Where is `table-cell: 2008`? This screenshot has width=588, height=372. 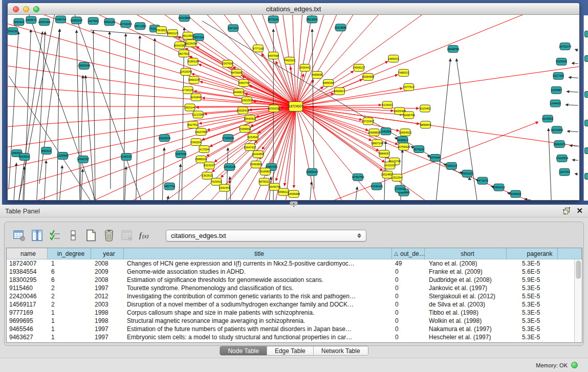 table-cell: 2008 is located at coordinates (107, 280).